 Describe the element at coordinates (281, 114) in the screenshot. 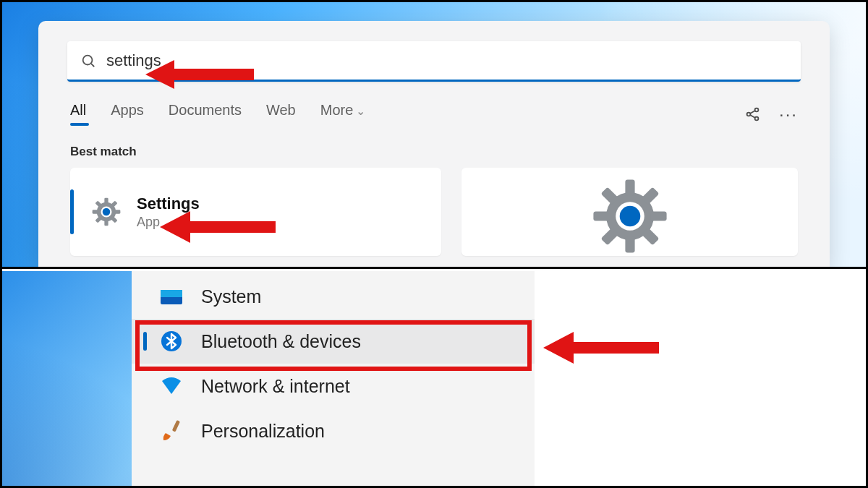

I see `tab-web: Web` at that location.